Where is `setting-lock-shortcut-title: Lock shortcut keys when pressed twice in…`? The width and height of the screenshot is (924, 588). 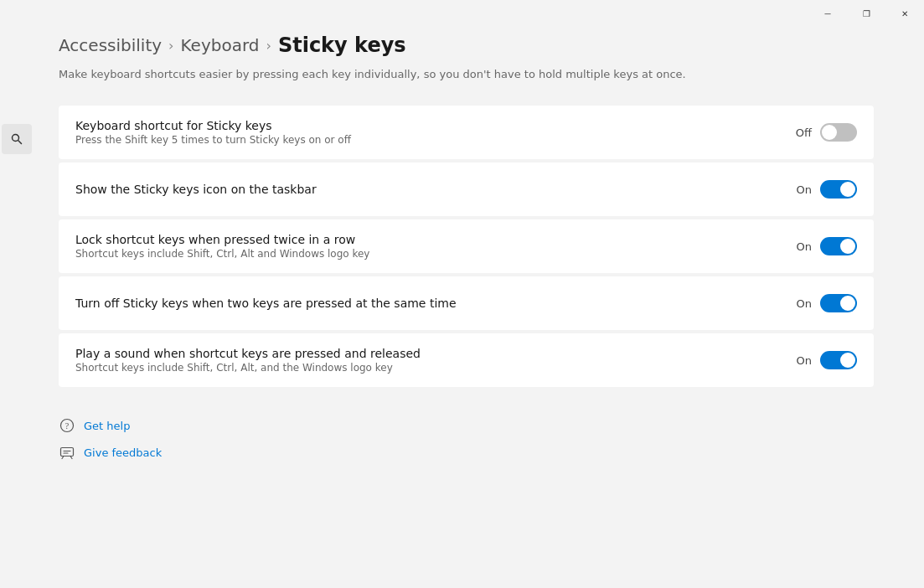 setting-lock-shortcut-title: Lock shortcut keys when pressed twice in… is located at coordinates (223, 240).